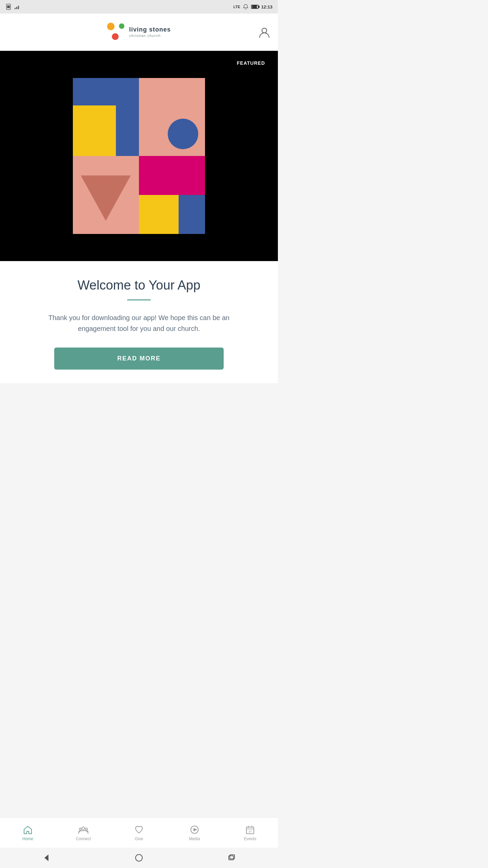 This screenshot has height=868, width=488. What do you see at coordinates (172, 117) in the screenshot?
I see `artwork-cell-tr` at bounding box center [172, 117].